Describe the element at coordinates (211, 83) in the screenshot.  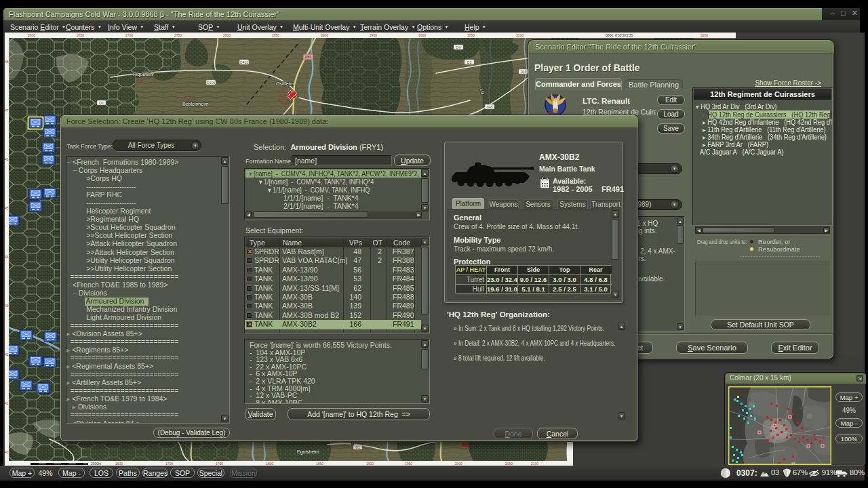
I see `svg-text: D106` at that location.